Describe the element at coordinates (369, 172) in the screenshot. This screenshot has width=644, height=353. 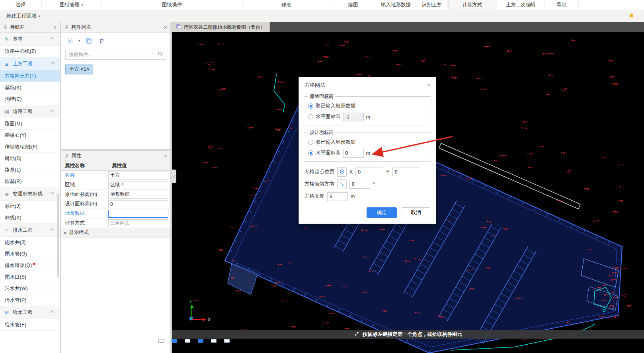
I see `origin-x-input` at that location.